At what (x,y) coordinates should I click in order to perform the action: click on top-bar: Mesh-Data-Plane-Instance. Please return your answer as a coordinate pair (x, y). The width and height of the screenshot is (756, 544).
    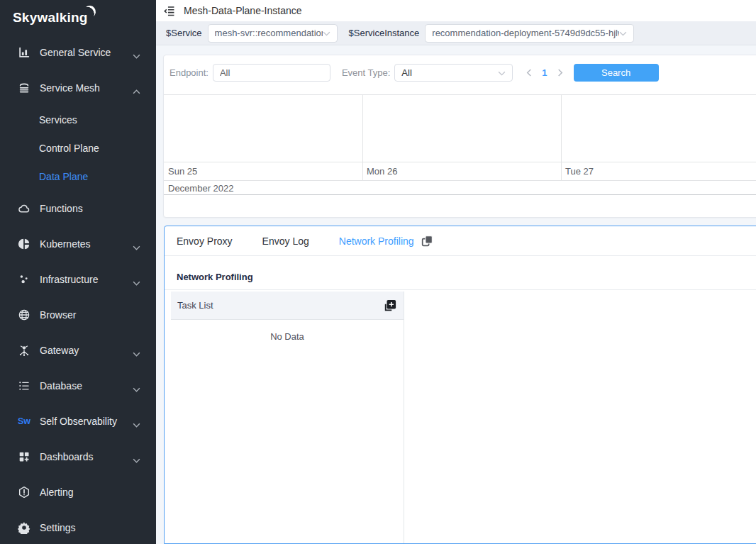
    Looking at the image, I should click on (456, 11).